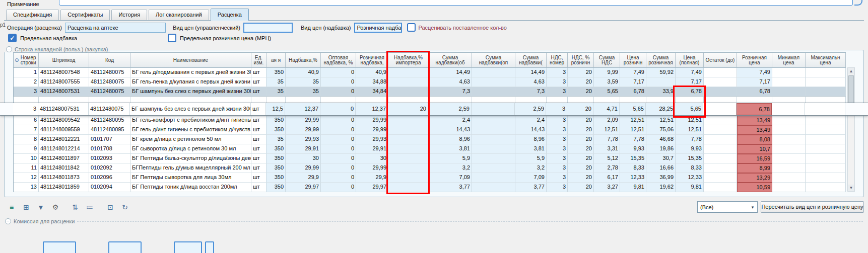 The height and width of the screenshot is (253, 868). Describe the element at coordinates (64, 159) in the screenshot. I see `cell-barcode: 4811248011897` at that location.